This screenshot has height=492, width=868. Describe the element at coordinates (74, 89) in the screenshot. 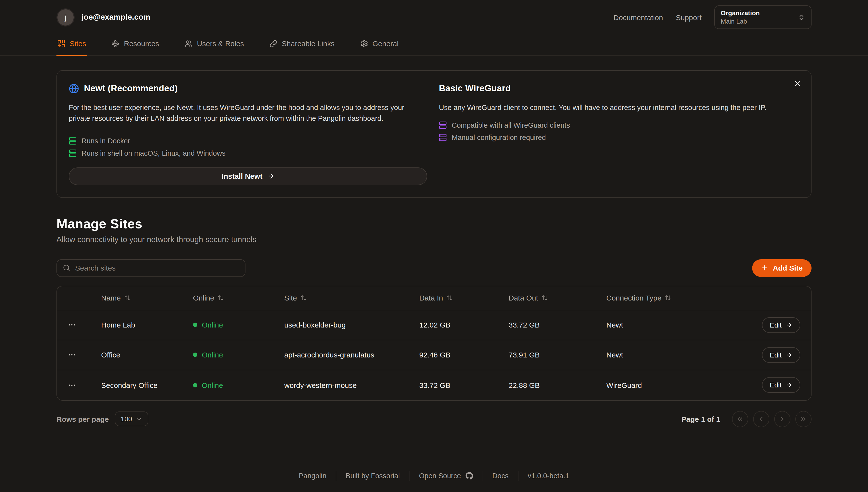

I see `globe-icon` at that location.